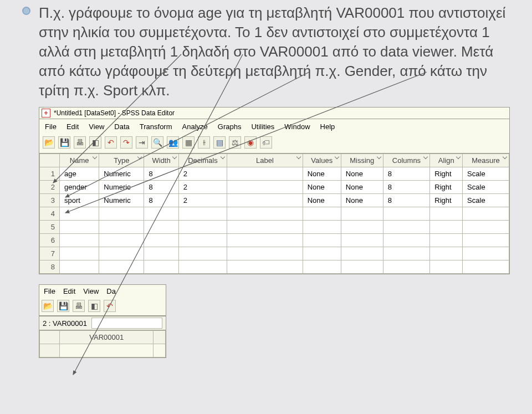 This screenshot has height=414, width=532. I want to click on menu-help: Help, so click(328, 126).